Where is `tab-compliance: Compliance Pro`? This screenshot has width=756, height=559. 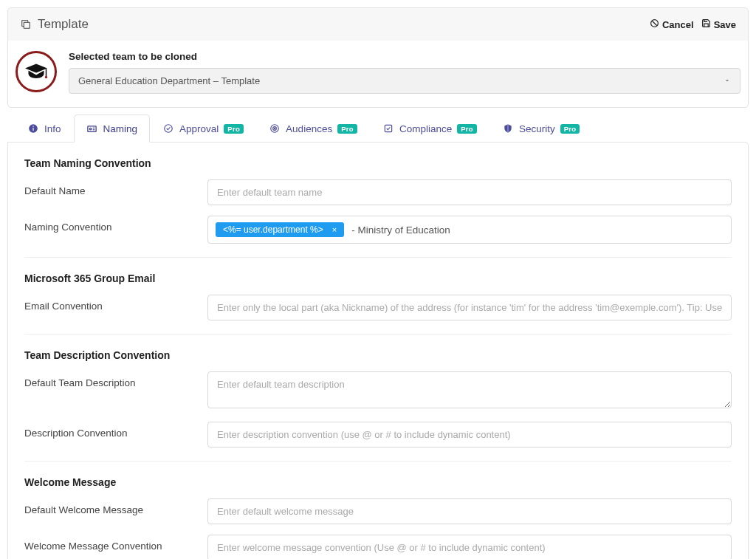 tab-compliance: Compliance Pro is located at coordinates (430, 128).